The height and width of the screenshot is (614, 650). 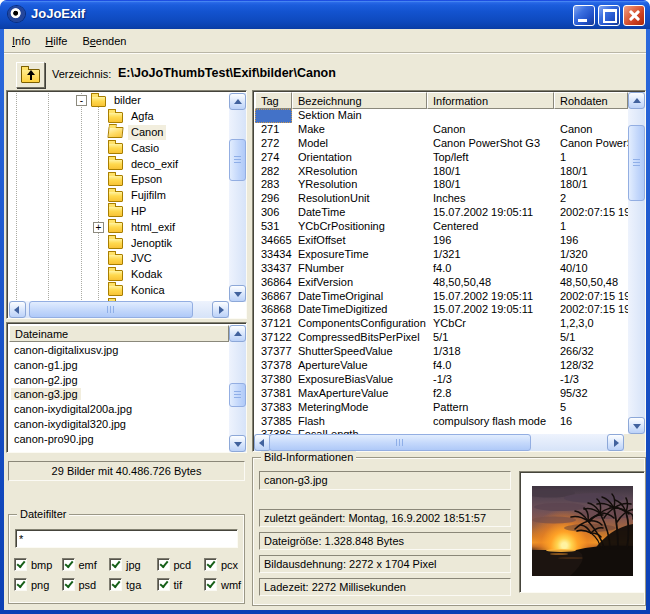 I want to click on exif-tag-cell: 306, so click(x=274, y=213).